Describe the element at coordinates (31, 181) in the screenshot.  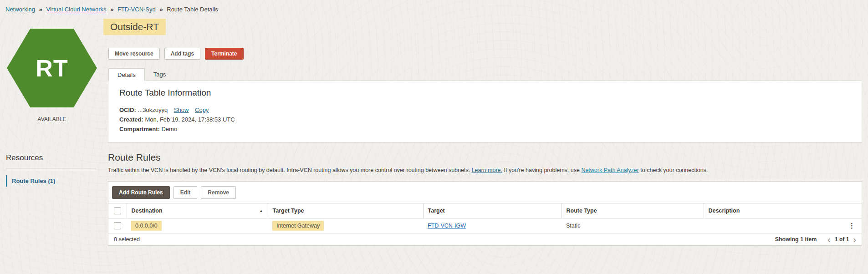
I see `sidebar-item-route-rules: Route Rules (1)` at that location.